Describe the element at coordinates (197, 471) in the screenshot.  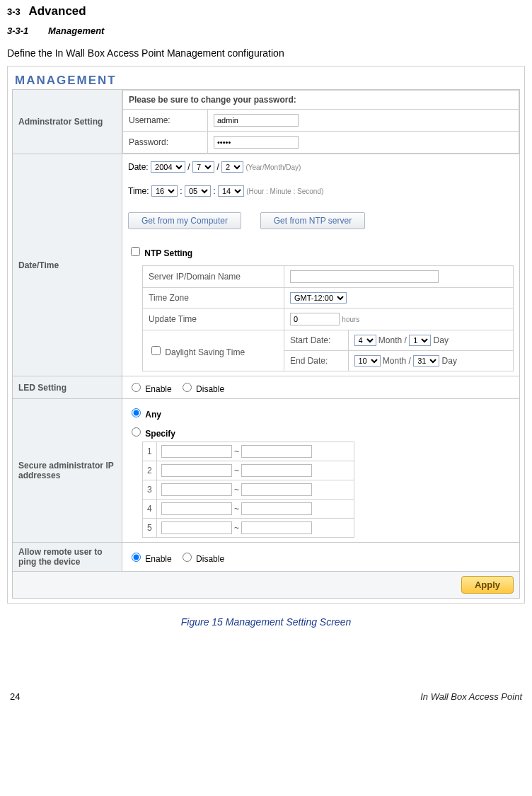
I see `ip-2-from` at that location.